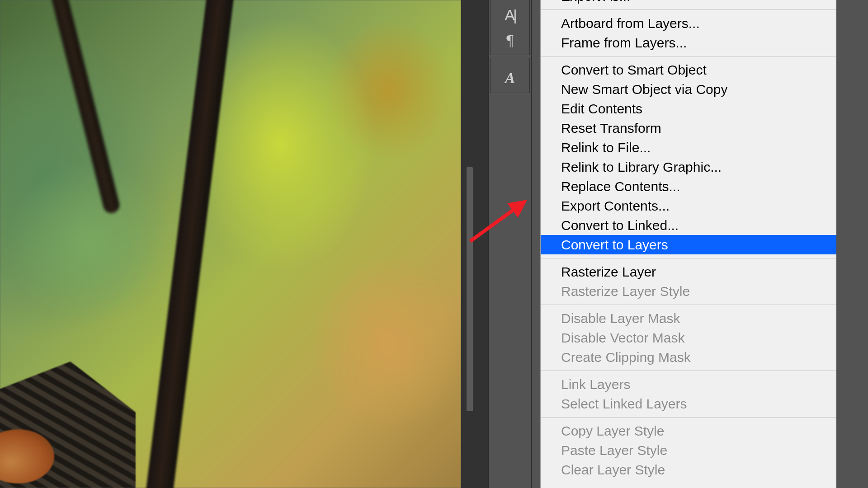  What do you see at coordinates (689, 225) in the screenshot?
I see `menu-item: Convert to Linked...` at bounding box center [689, 225].